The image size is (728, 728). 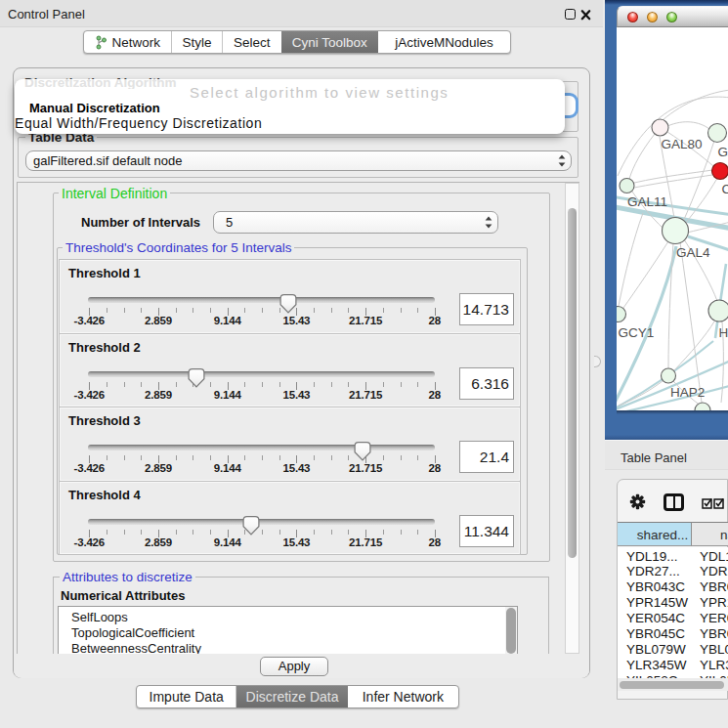 What do you see at coordinates (723, 152) in the screenshot?
I see `svg-text: GA` at bounding box center [723, 152].